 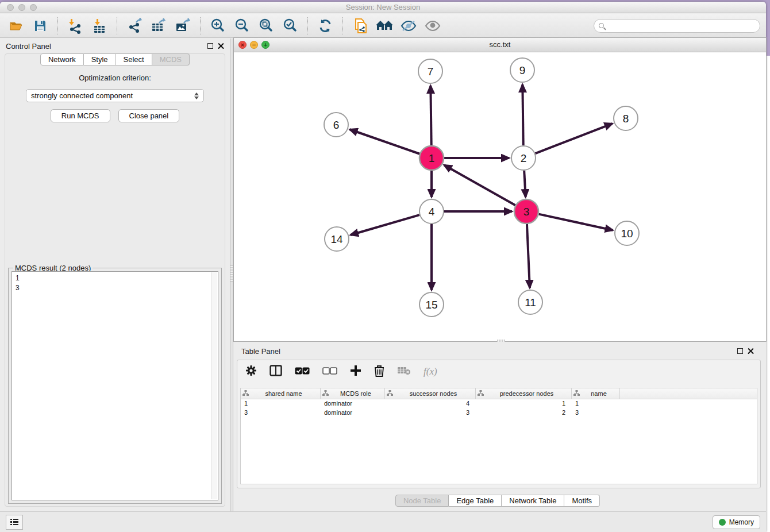 I want to click on table-toolbar: f(x), so click(x=499, y=372).